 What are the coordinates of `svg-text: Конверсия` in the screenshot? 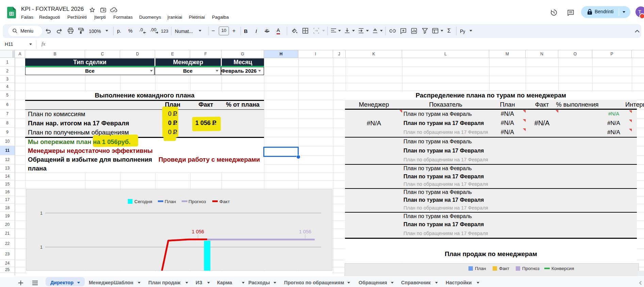 It's located at (563, 268).